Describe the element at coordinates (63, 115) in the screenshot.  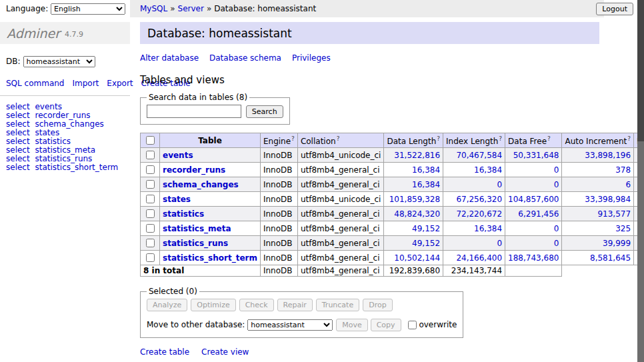
I see `table-name-link: recorder_runs` at that location.